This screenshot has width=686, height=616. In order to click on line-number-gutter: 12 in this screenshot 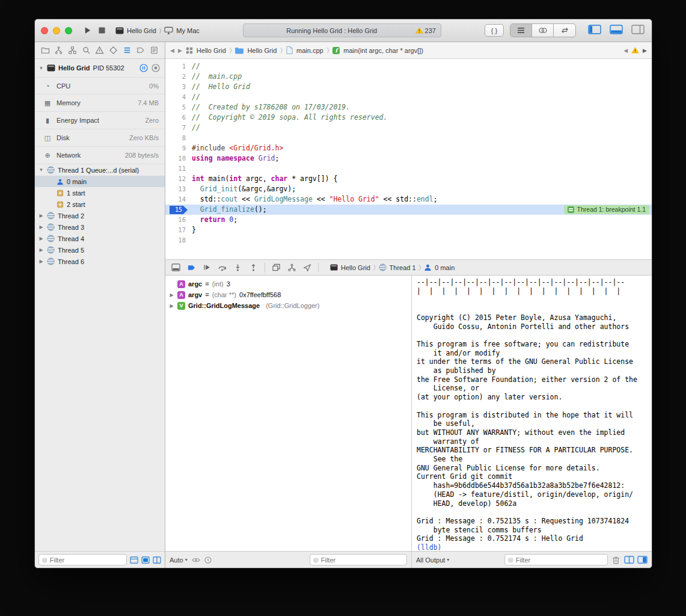, I will do `click(179, 179)`.